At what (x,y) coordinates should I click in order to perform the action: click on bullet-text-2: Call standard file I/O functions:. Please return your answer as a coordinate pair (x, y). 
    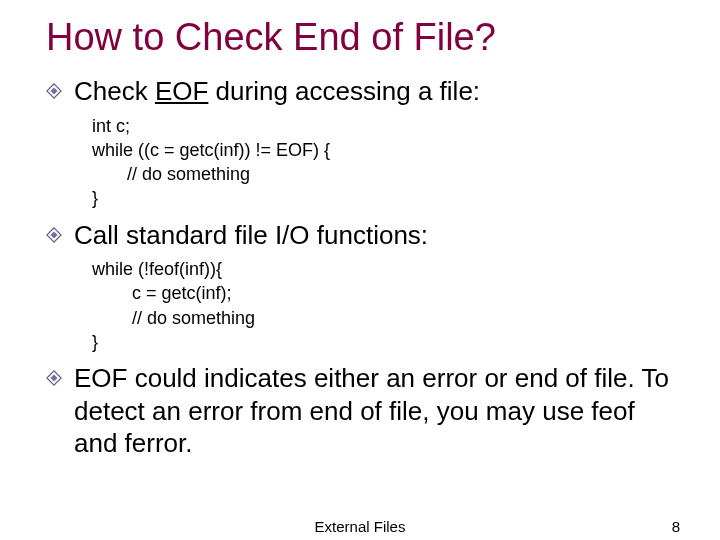
    Looking at the image, I should click on (251, 236).